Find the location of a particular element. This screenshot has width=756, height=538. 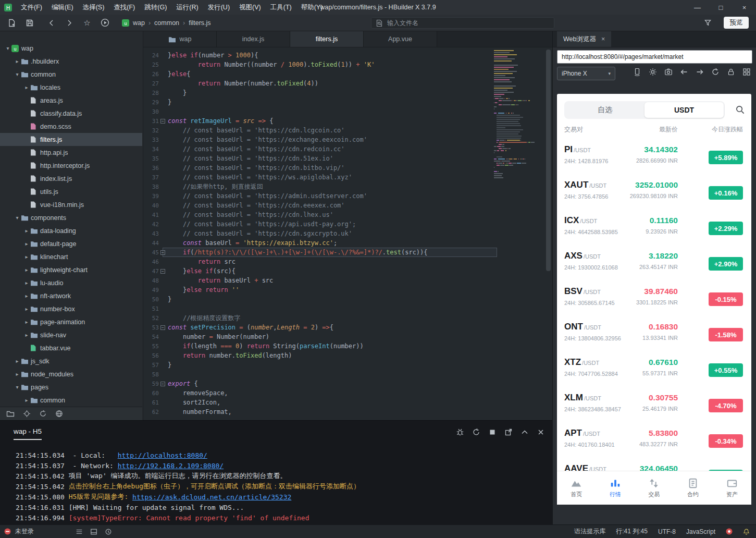

restart-icon is located at coordinates (476, 432).